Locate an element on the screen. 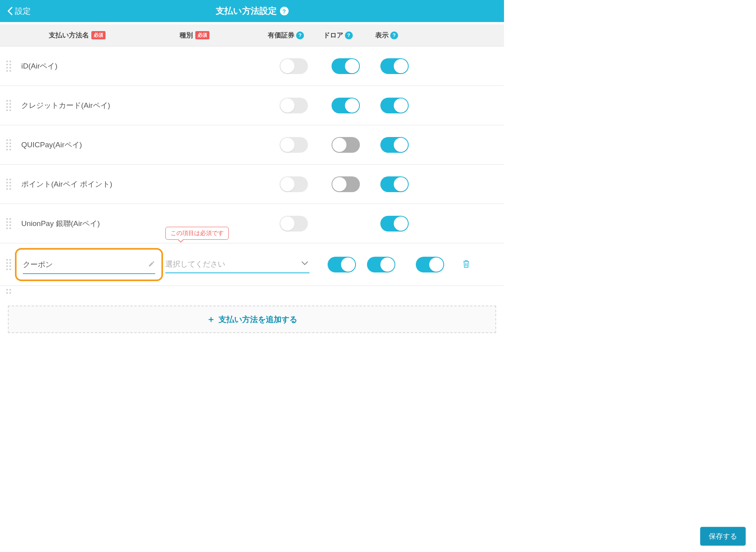 The image size is (756, 552). payment-name: UnionPay 銀聯(Airペイ) is located at coordinates (87, 224).